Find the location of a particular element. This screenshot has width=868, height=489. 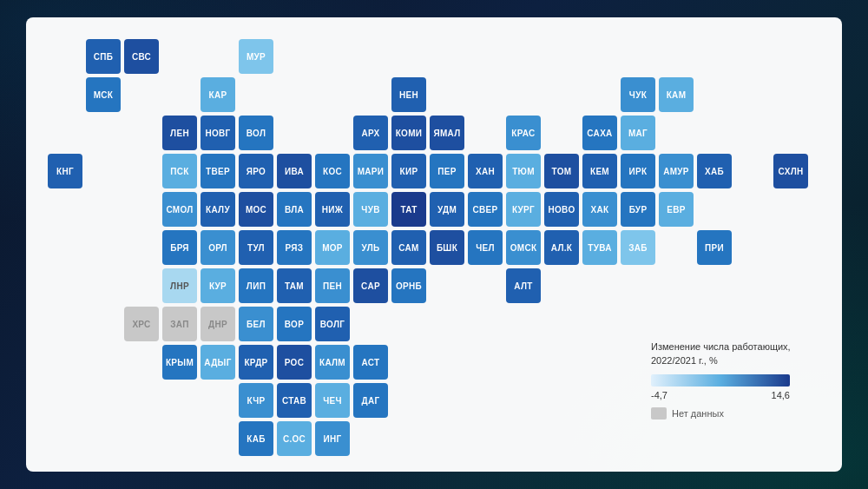

cell-ast: АСТ is located at coordinates (371, 362).